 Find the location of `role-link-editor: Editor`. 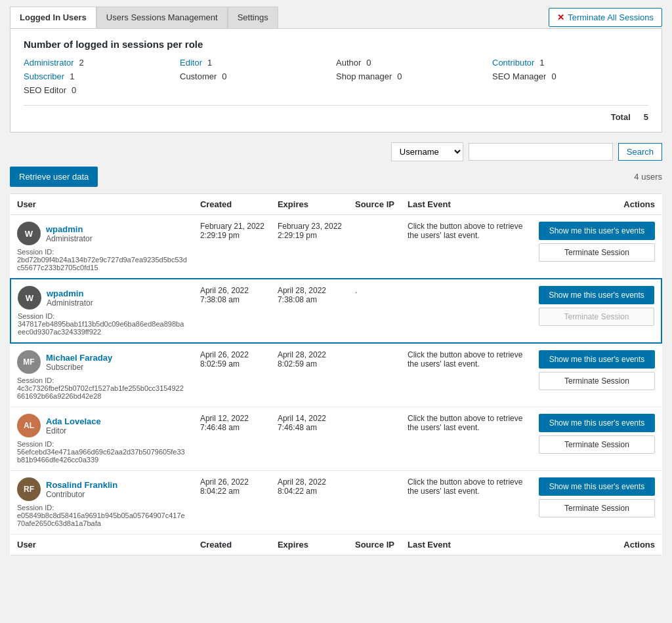

role-link-editor: Editor is located at coordinates (191, 63).